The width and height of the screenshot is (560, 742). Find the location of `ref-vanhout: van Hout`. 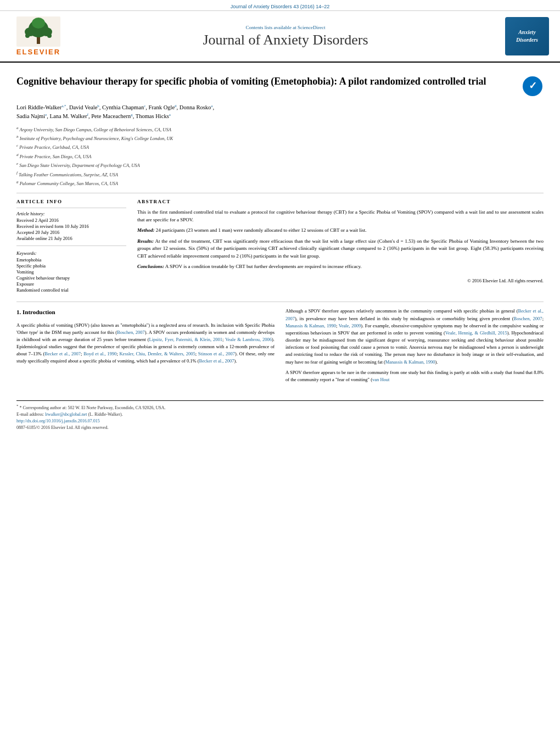

ref-vanhout: van Hout is located at coordinates (381, 380).